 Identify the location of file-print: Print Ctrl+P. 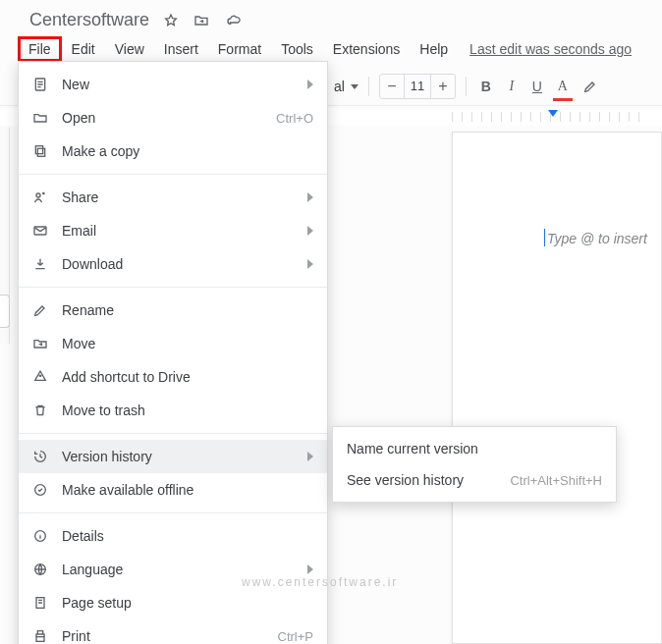
(173, 632).